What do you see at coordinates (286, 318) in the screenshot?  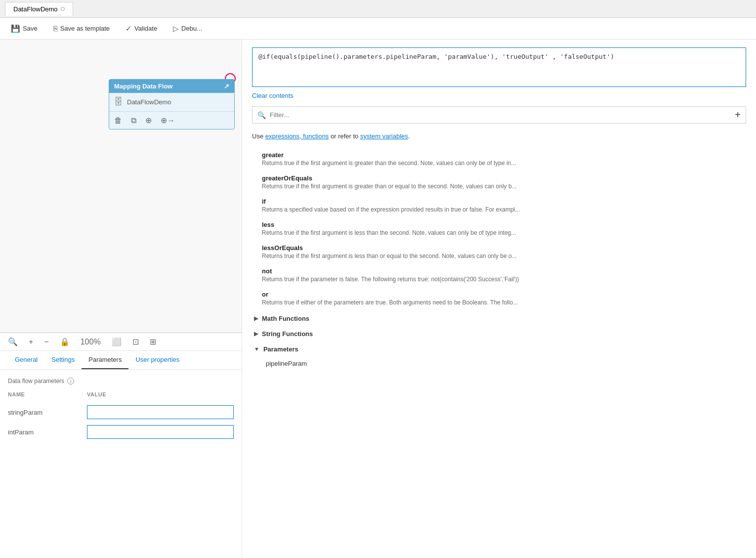 I see `math-section-label: Math Functions` at bounding box center [286, 318].